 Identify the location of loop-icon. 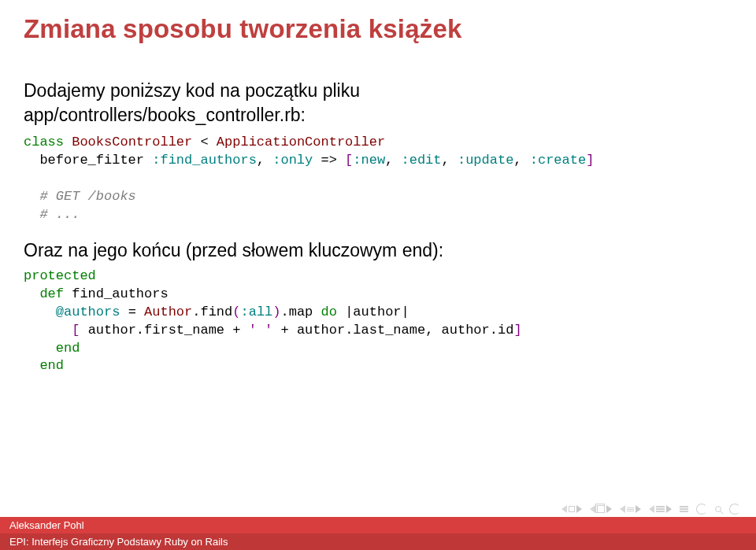
(735, 509).